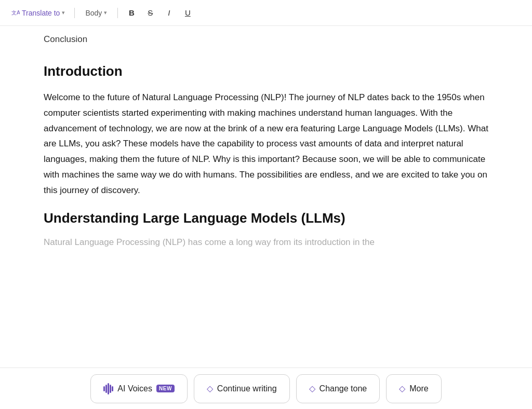 The height and width of the screenshot is (409, 532). What do you see at coordinates (105, 12) in the screenshot?
I see `body-chevron-icon: ▾` at bounding box center [105, 12].